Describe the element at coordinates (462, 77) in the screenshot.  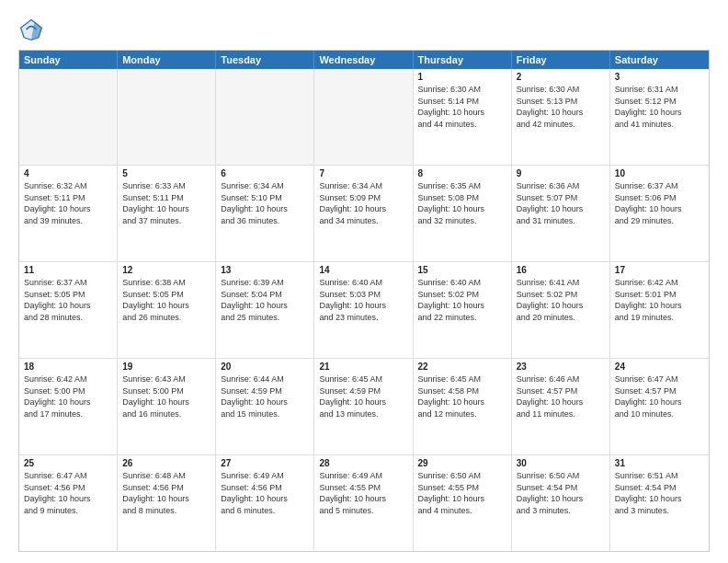
I see `day-number: 1` at that location.